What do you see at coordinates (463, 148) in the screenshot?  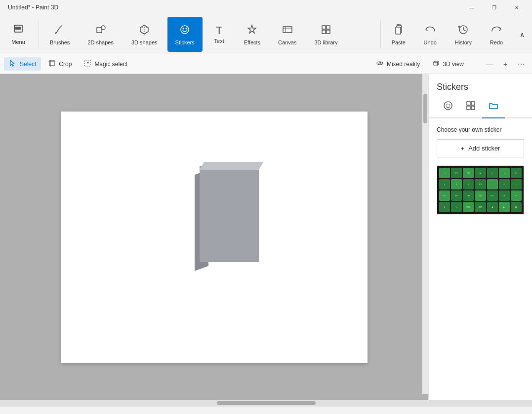 I see `add-sticker-plus-icon: +` at bounding box center [463, 148].